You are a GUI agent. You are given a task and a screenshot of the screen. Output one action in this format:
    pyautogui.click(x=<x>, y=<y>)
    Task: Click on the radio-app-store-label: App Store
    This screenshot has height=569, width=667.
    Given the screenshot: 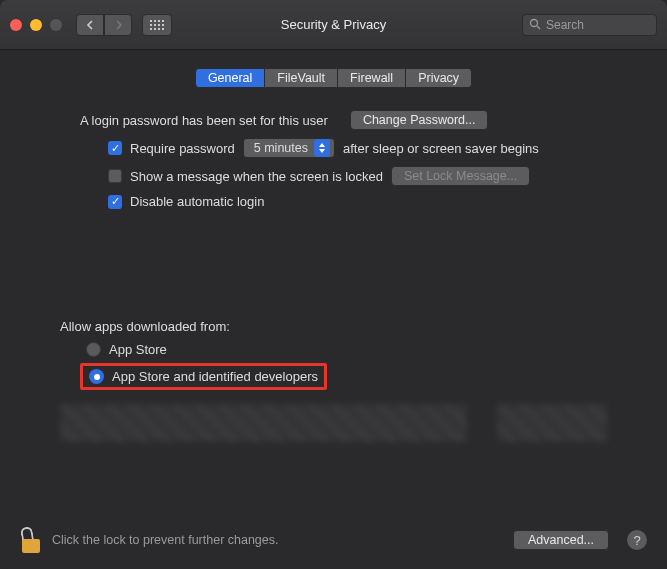 What is the action you would take?
    pyautogui.click(x=138, y=350)
    